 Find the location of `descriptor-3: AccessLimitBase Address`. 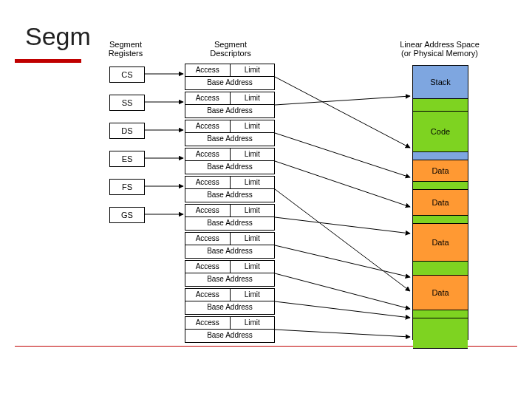

descriptor-3: AccessLimitBase Address is located at coordinates (230, 161).